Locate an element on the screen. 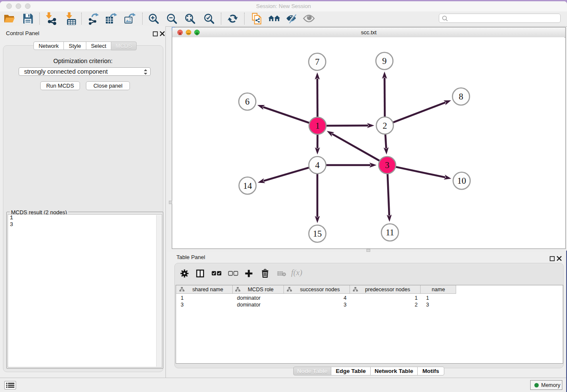  svg-text: 11 is located at coordinates (390, 232).